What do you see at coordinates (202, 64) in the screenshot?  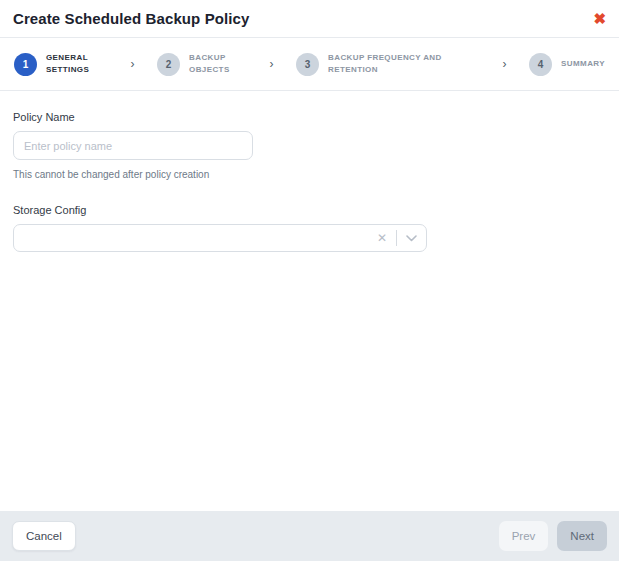 I see `step-backup-objects: 2 Backup Objects` at bounding box center [202, 64].